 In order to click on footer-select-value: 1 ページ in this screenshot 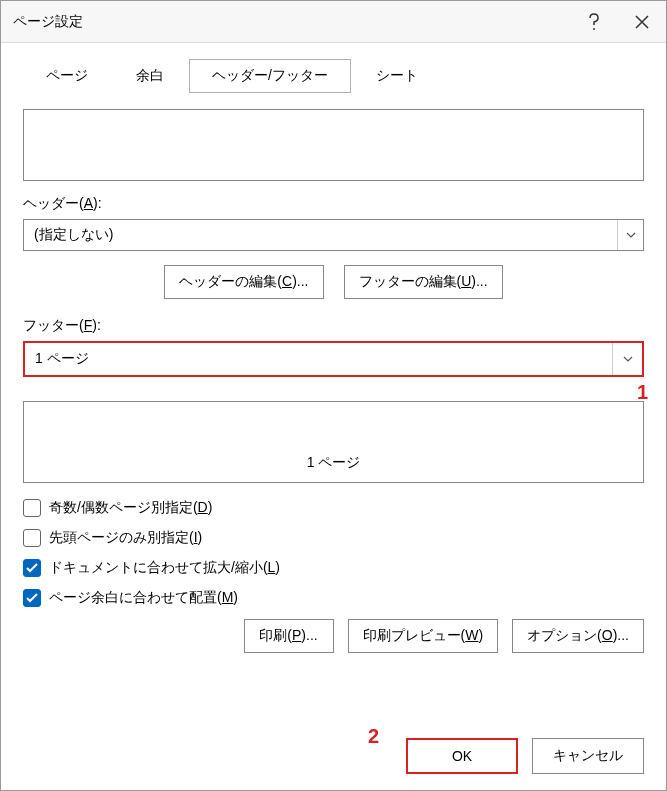, I will do `click(62, 359)`.